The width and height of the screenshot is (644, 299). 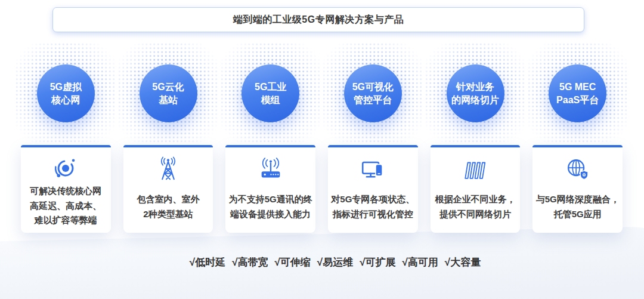 I want to click on feature-item: √可扩展, so click(x=377, y=263).